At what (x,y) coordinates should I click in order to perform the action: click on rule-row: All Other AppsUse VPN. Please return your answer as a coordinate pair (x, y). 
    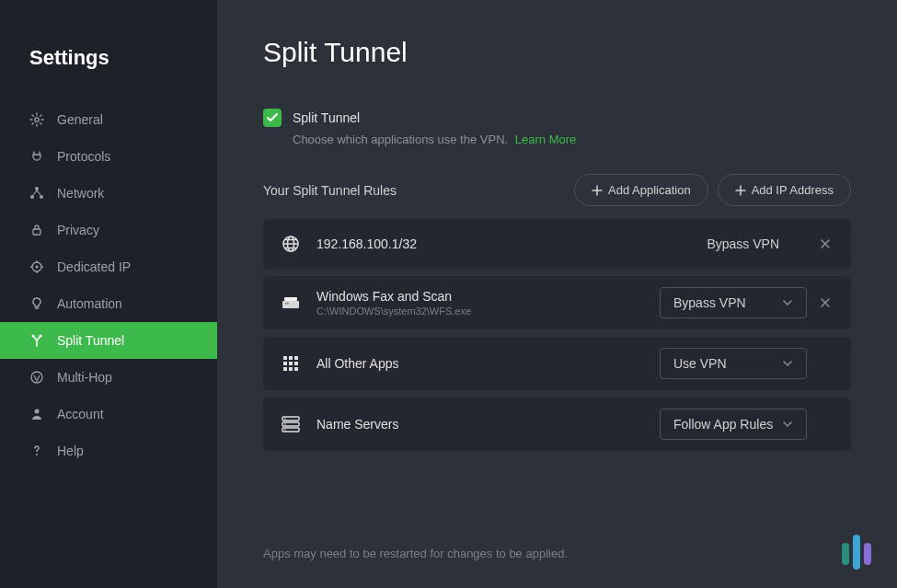
    Looking at the image, I should click on (558, 363).